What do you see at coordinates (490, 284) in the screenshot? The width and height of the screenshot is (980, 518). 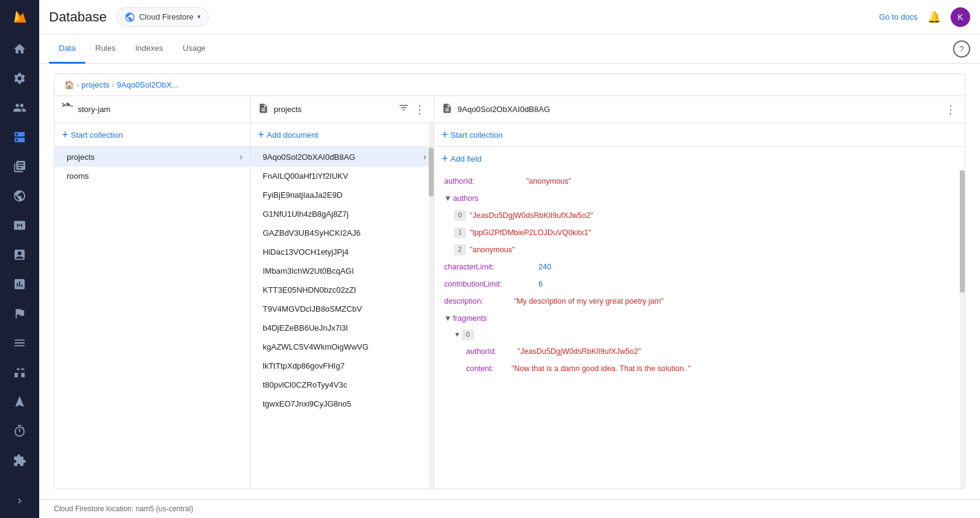 I see `field-key-contributionLimit: contributionLimit:` at bounding box center [490, 284].